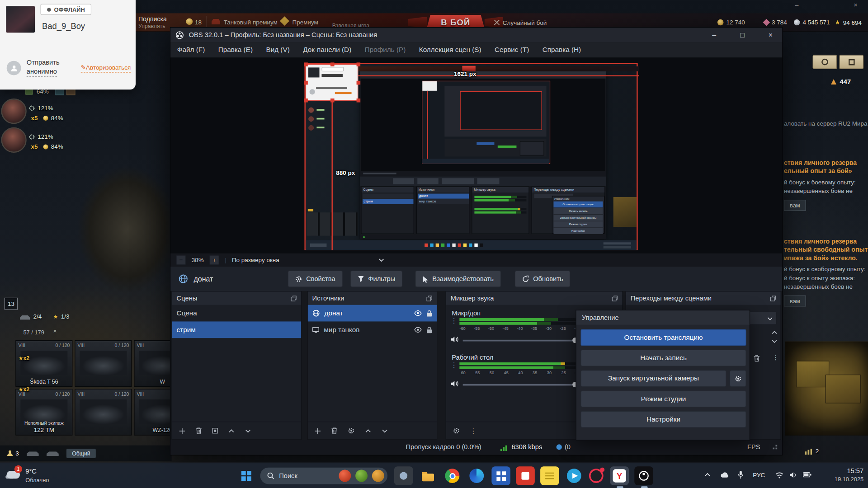 The height and width of the screenshot is (488, 868). Describe the element at coordinates (795, 301) in the screenshot. I see `notification-button: вам` at that location.